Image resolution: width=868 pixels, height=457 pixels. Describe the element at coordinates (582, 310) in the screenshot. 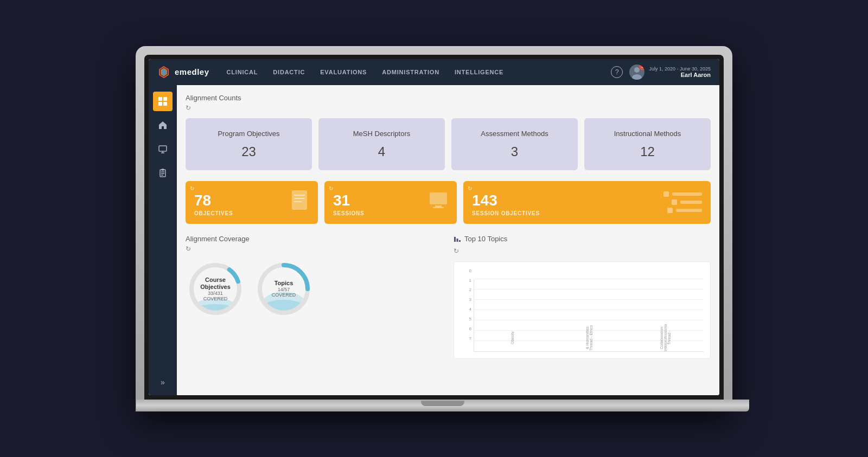

I see `chart-container: 7 6 5 4 3 2 1 0` at that location.